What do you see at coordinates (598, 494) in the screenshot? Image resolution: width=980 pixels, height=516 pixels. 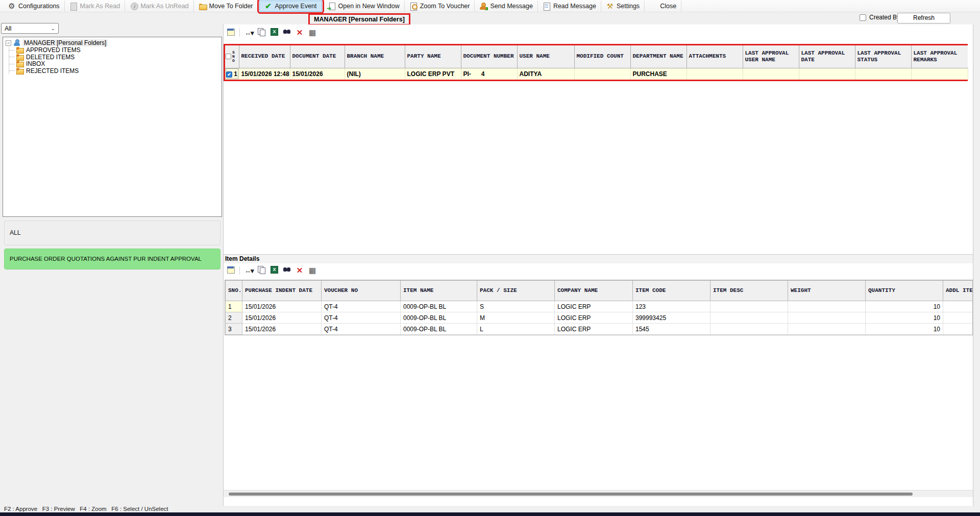 I see `item-details-hscrollbar` at bounding box center [598, 494].